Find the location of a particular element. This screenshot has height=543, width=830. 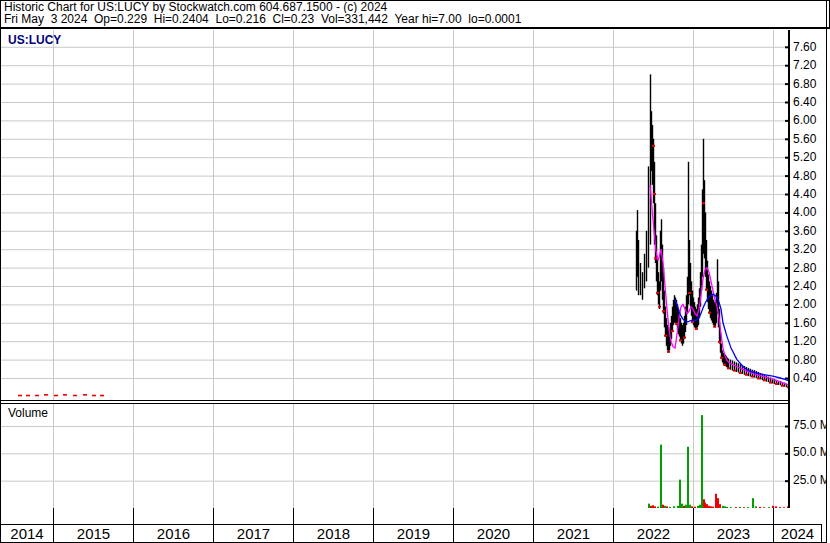

volume-axis-label: 50.0 M is located at coordinates (810, 452).